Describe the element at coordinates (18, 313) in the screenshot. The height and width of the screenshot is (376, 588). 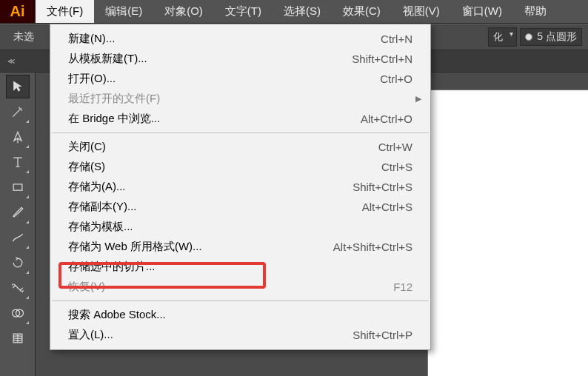
I see `shape-builder-tool` at that location.